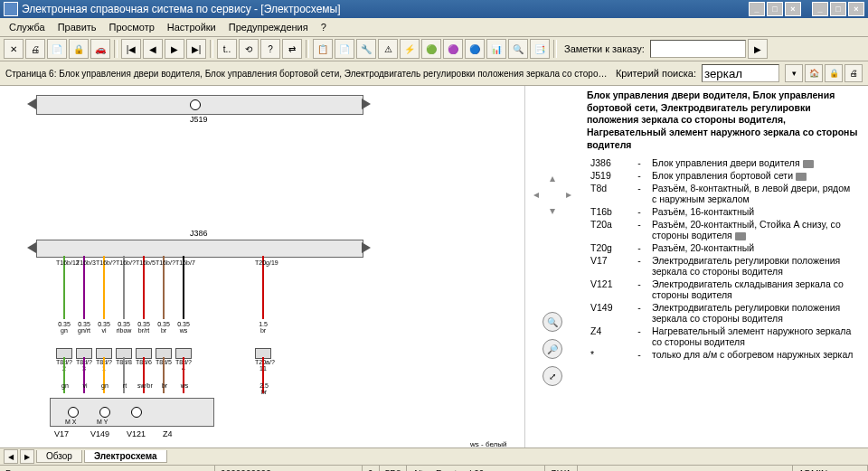  What do you see at coordinates (609, 266) in the screenshot?
I see `legend-key: V17` at bounding box center [609, 266].